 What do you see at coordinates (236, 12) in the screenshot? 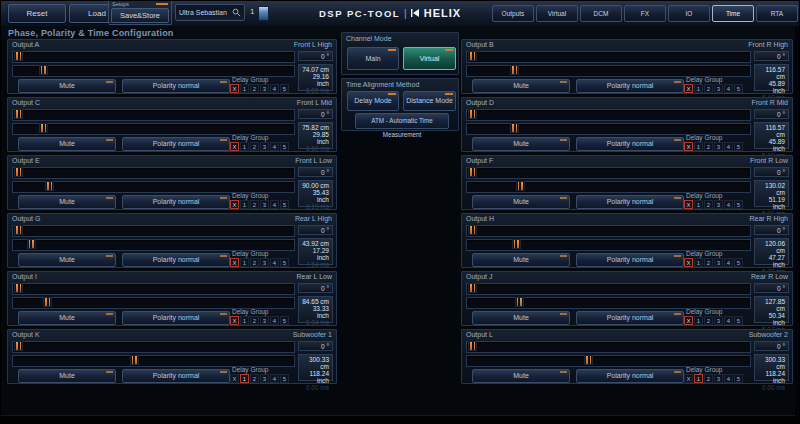
I see `search-icon` at bounding box center [236, 12].